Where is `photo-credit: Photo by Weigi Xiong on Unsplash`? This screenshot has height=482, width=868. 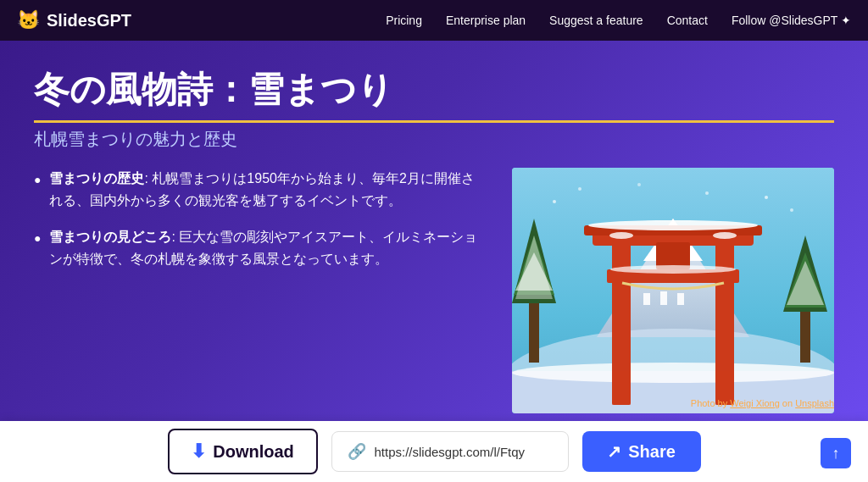 photo-credit: Photo by Weigi Xiong on Unsplash is located at coordinates (763, 403).